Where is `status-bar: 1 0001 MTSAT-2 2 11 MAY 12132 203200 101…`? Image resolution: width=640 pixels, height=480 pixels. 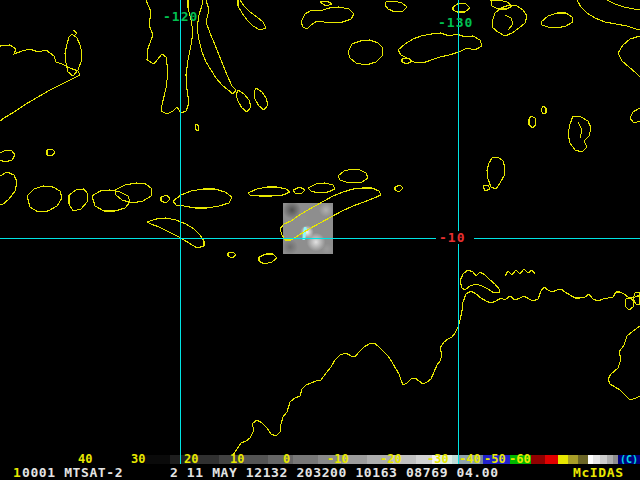
status-bar: 1 0001 MTSAT-2 2 11 MAY 12132 203200 101… is located at coordinates (320, 472).